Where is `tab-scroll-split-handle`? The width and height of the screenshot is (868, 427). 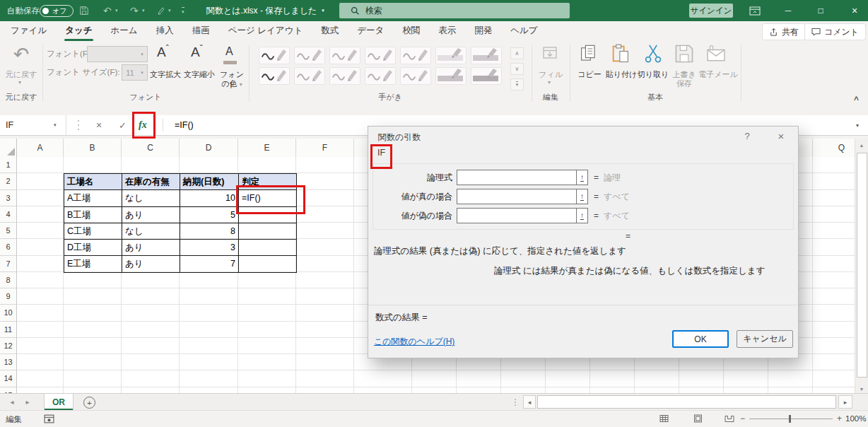 tab-scroll-split-handle is located at coordinates (515, 402).